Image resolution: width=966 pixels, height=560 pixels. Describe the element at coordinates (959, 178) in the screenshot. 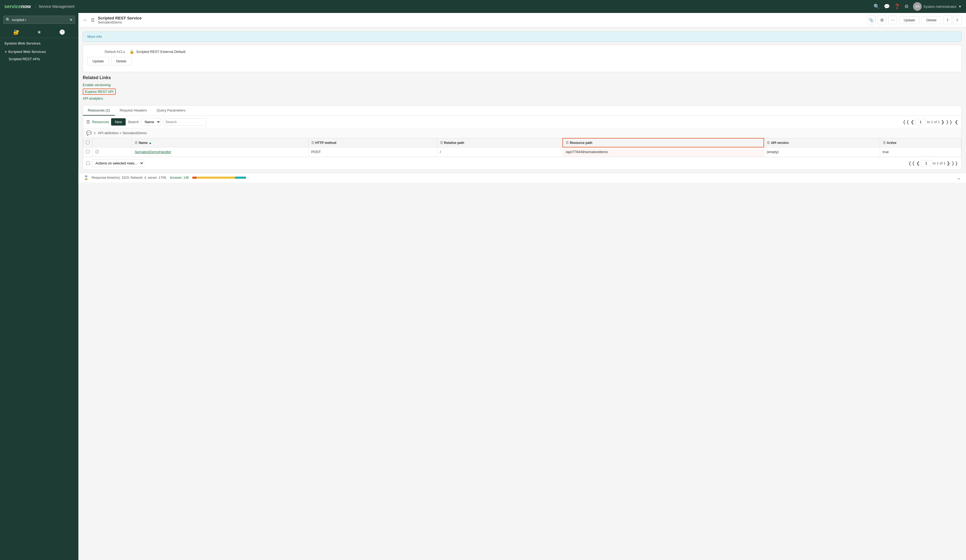

I see `footer-expand-icon: ⌄` at that location.